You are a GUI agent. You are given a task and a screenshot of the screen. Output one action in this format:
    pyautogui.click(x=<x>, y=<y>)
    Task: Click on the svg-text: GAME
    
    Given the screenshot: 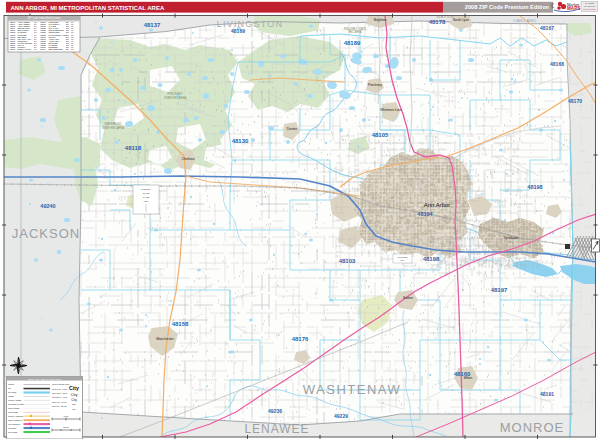 What is the action you would take?
    pyautogui.click(x=146, y=197)
    